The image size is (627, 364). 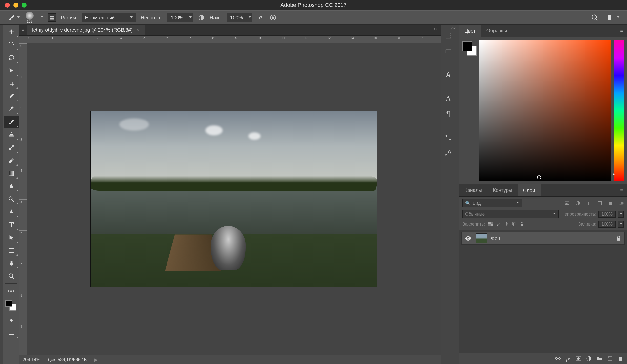 I want to click on lock-transparency-icon, so click(x=491, y=224).